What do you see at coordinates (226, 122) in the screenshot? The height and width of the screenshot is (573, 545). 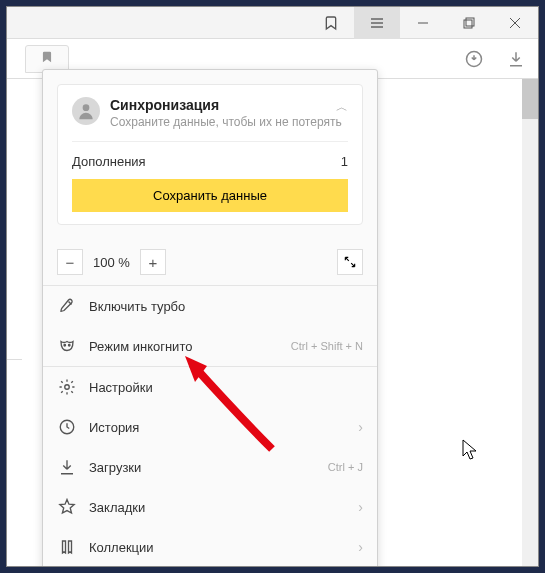 I see `sync-subtitle: Сохраните данные, чтобы их не потерять` at bounding box center [226, 122].